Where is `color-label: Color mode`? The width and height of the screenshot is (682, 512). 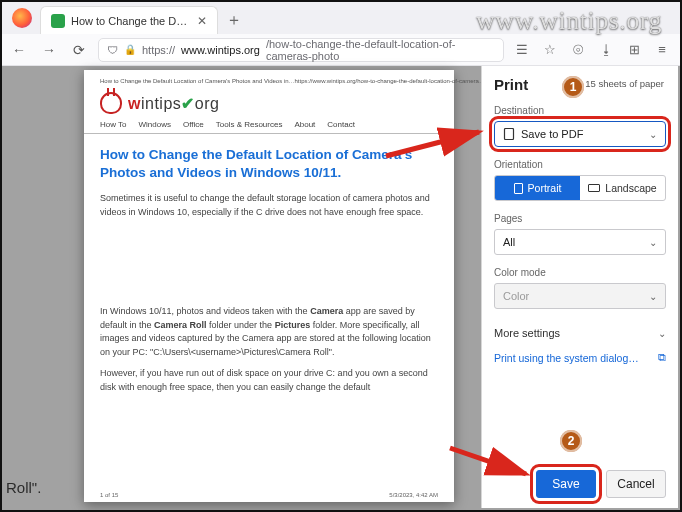 color-label: Color mode is located at coordinates (580, 272).